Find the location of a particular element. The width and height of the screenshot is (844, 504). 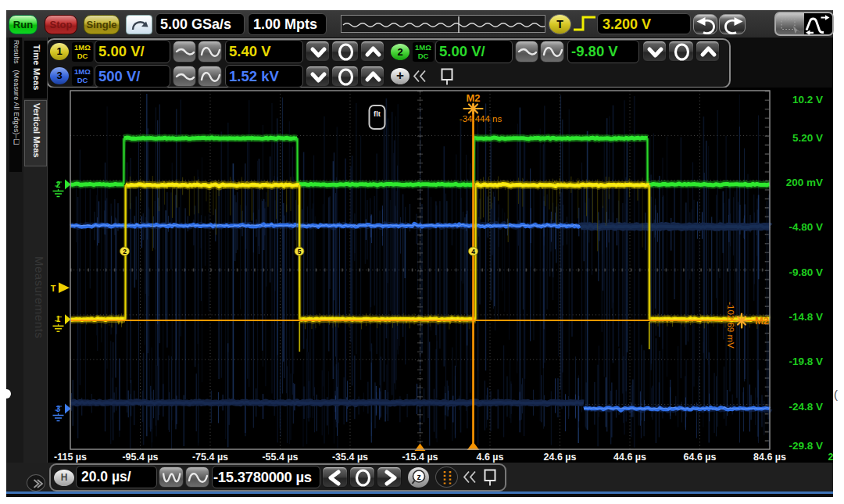

svg-text: 4.6 µs is located at coordinates (489, 457).